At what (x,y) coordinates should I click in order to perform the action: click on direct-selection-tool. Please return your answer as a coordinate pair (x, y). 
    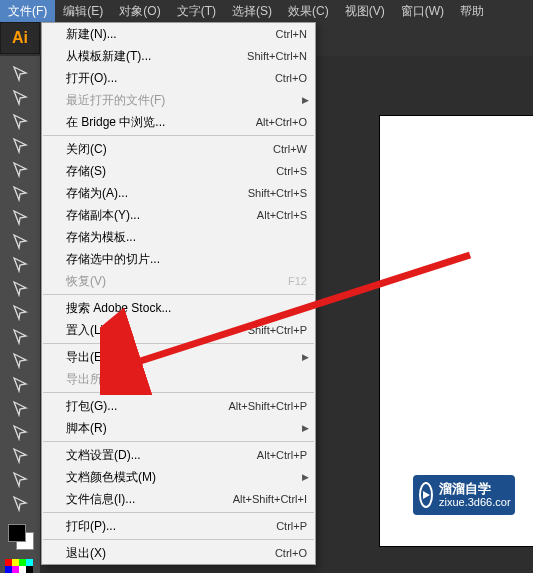
    Looking at the image, I should click on (20, 98).